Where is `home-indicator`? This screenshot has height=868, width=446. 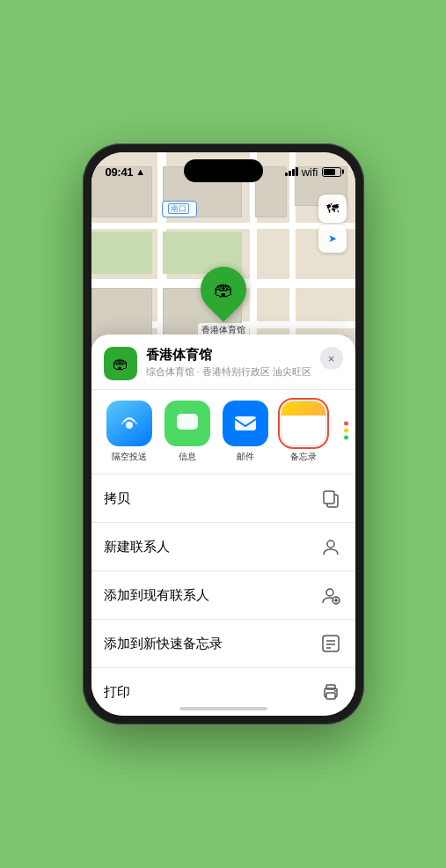
home-indicator is located at coordinates (223, 709).